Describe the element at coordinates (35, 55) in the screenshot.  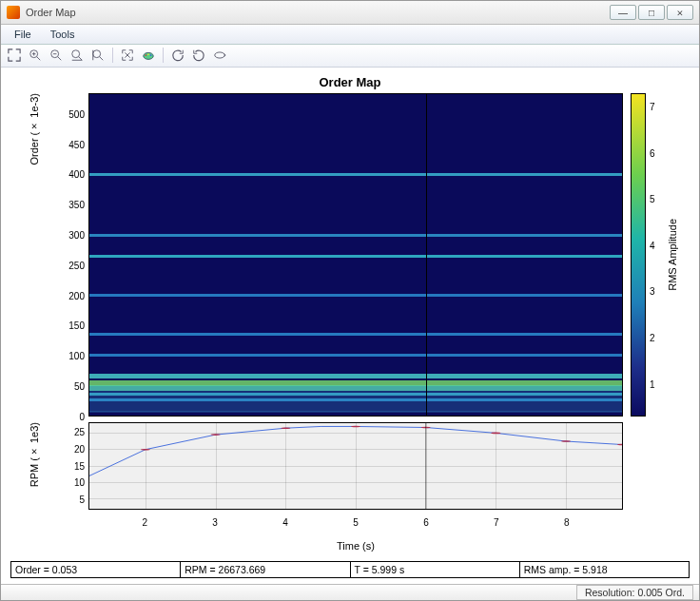
I see `zoom-in-icon` at that location.